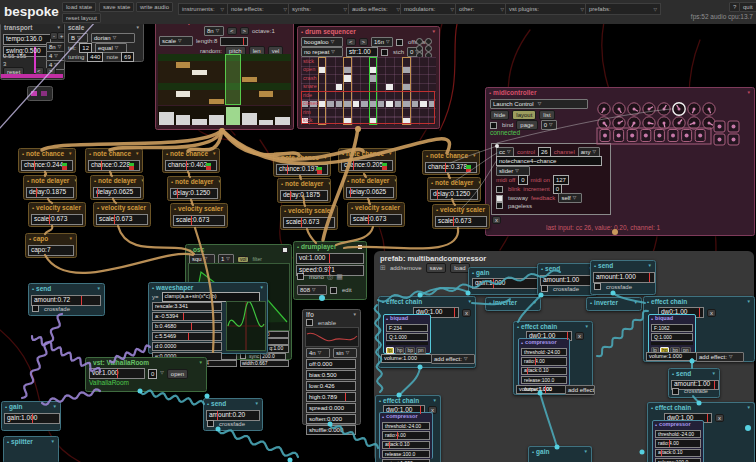 This screenshot has width=756, height=462. What do you see at coordinates (95, 57) in the screenshot?
I see `tuning-field: 440` at bounding box center [95, 57].